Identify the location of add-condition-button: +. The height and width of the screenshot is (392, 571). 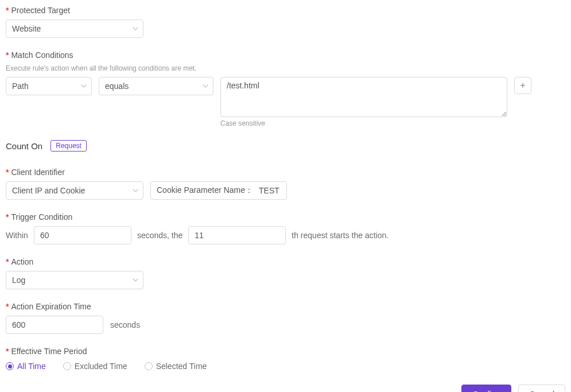
(523, 86).